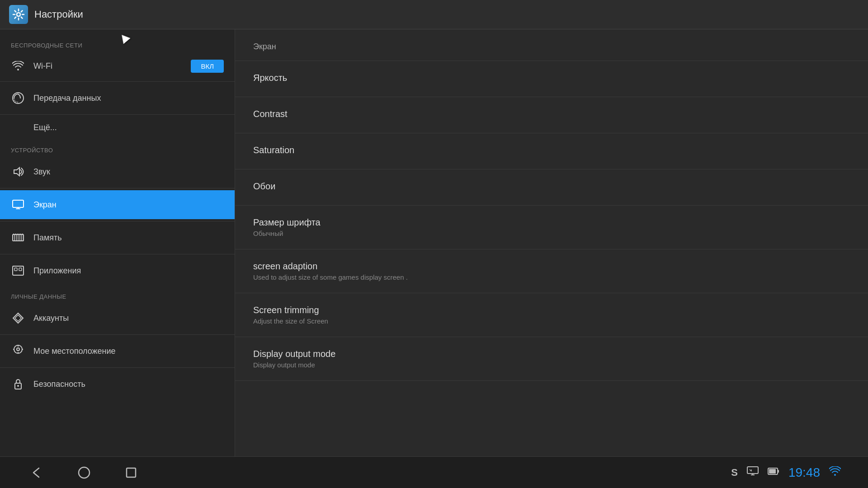  Describe the element at coordinates (552, 188) in the screenshot. I see `setting-wallpaper: Обои` at that location.